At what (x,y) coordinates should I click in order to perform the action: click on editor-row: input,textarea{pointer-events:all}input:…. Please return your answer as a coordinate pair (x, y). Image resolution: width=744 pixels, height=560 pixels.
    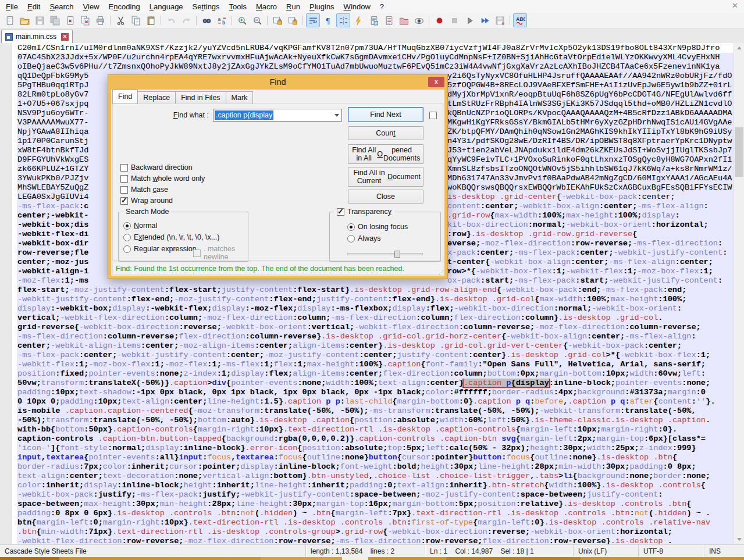
    Looking at the image, I should click on (376, 458).